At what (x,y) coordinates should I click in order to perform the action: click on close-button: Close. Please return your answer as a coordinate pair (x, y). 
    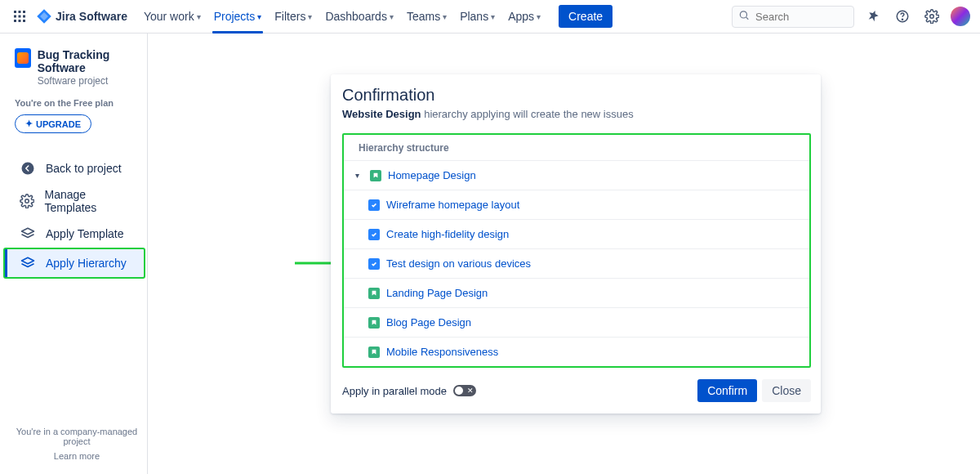
    Looking at the image, I should click on (786, 391).